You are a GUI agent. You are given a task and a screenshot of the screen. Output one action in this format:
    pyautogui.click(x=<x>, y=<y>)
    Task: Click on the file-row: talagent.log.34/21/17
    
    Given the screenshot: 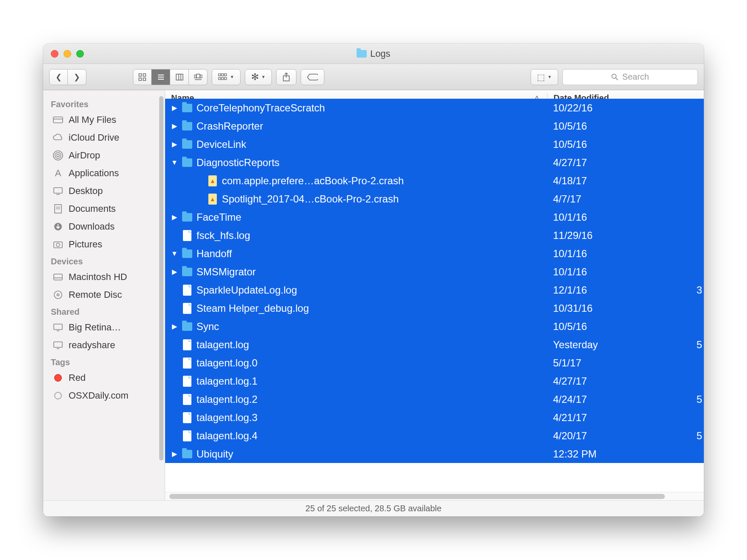 What is the action you would take?
    pyautogui.click(x=434, y=418)
    